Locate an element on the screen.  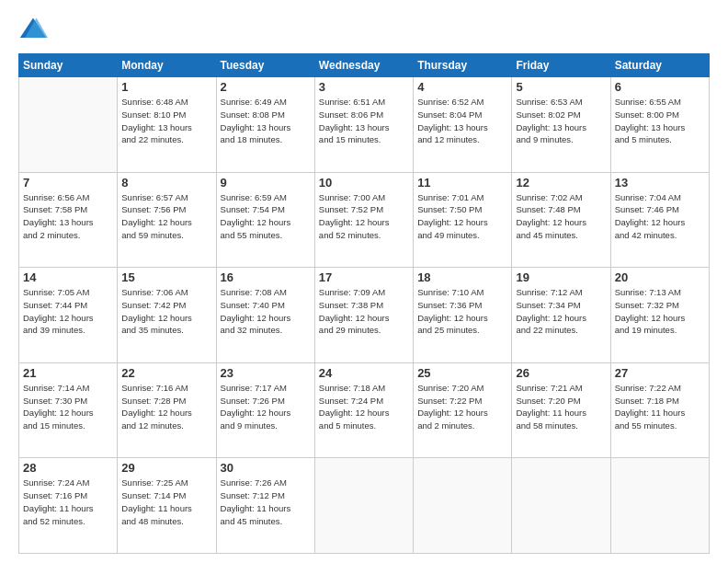
day-info: Sunrise: 7:12 AM Sunset: 7:34 PM Dayligh… is located at coordinates (561, 311).